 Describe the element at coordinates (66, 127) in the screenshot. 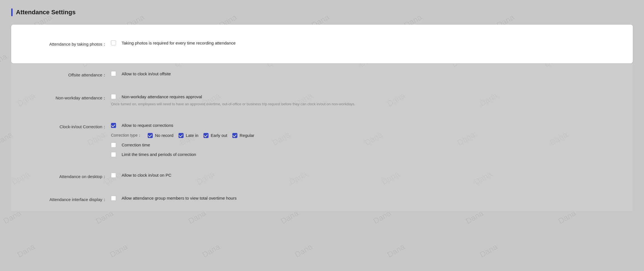

I see `clock-correction-label: Clock-in/out Correction：` at that location.